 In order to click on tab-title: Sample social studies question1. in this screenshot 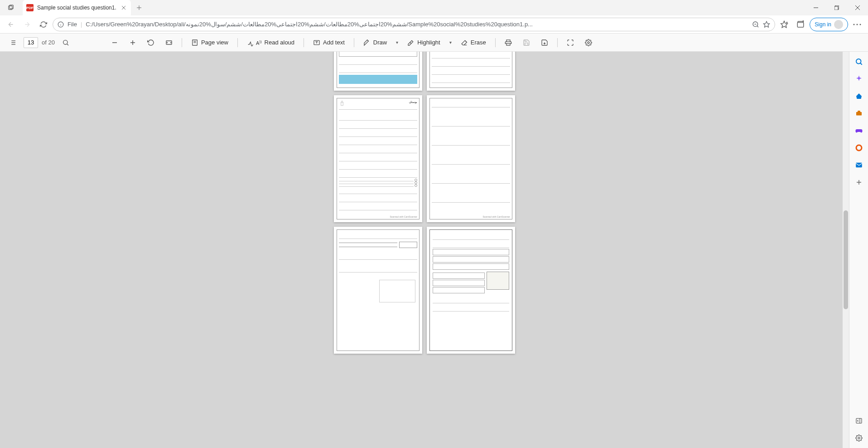, I will do `click(77, 8)`.